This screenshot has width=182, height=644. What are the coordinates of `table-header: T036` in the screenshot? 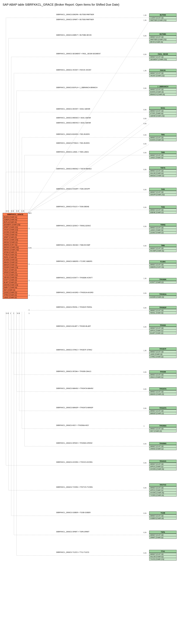 It's located at (163, 207).